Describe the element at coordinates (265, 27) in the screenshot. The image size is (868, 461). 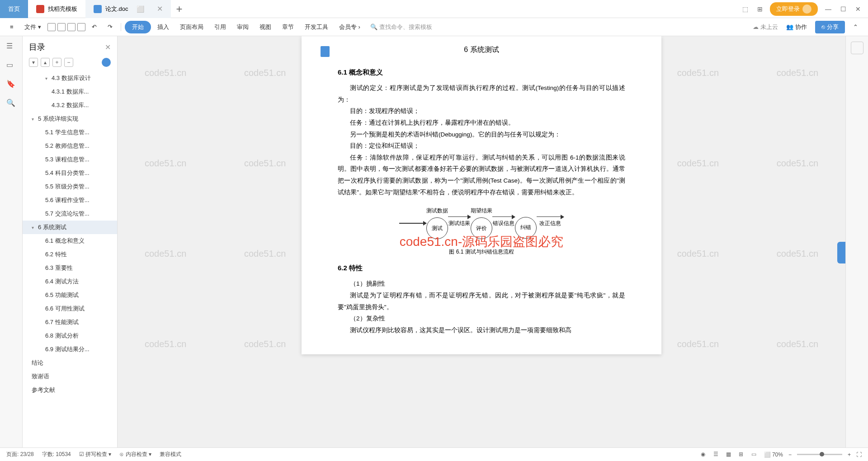
I see `menu-view: 视图` at that location.